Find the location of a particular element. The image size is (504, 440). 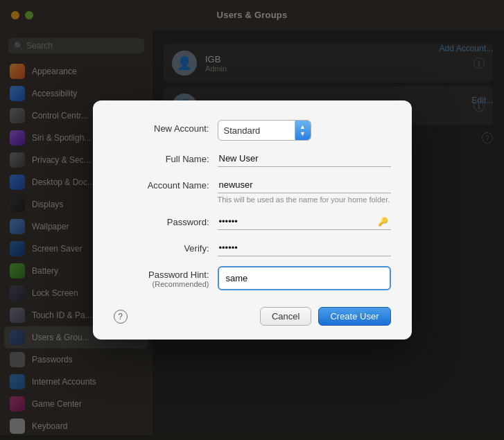

password-hint-sublabel: (Recommended) is located at coordinates (162, 284).